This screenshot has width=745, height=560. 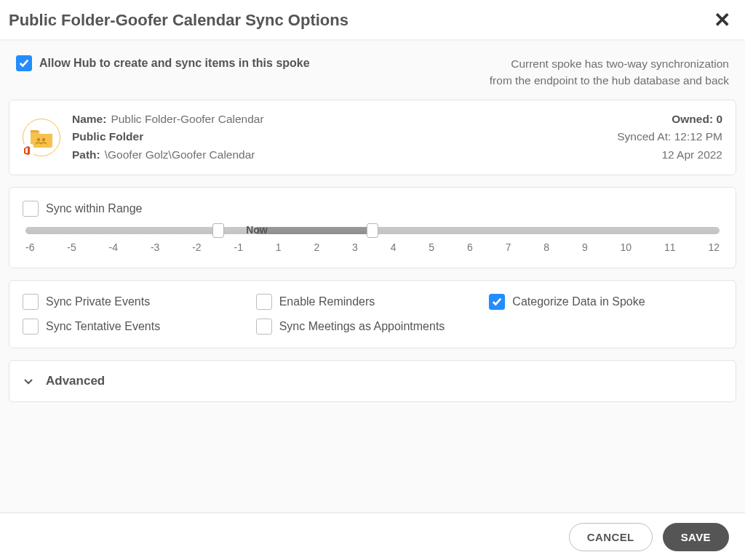 I want to click on synced-time: 12:12 PM, so click(x=698, y=137).